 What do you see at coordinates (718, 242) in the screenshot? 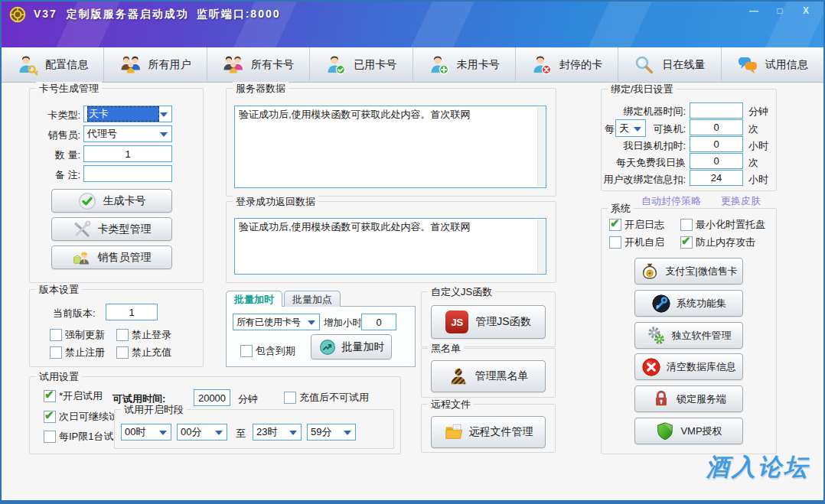
I see `prevent-memory-attack-checkbox: 防止内存攻击` at bounding box center [718, 242].